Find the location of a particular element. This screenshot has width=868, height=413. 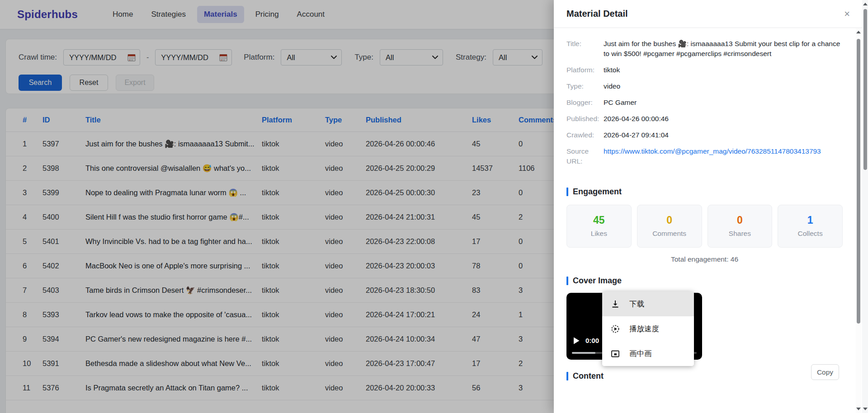

stat-label: Collects is located at coordinates (810, 234).